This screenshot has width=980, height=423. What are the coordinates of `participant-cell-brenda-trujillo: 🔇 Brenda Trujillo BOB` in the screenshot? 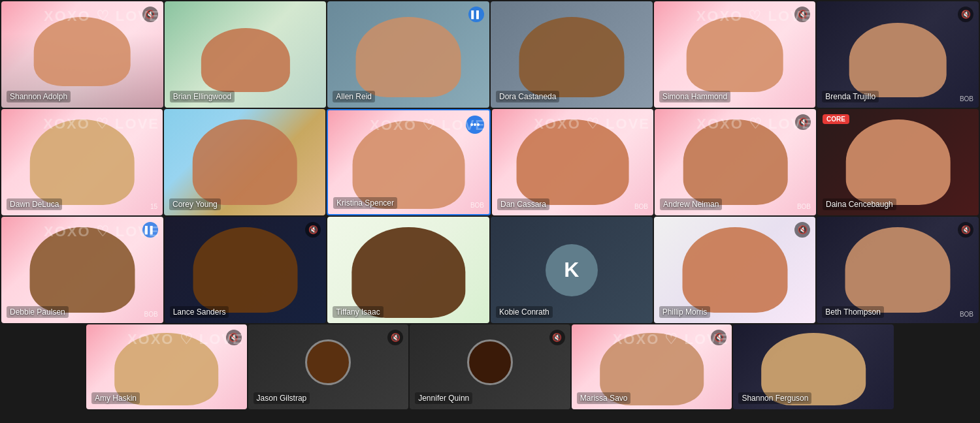 It's located at (898, 55).